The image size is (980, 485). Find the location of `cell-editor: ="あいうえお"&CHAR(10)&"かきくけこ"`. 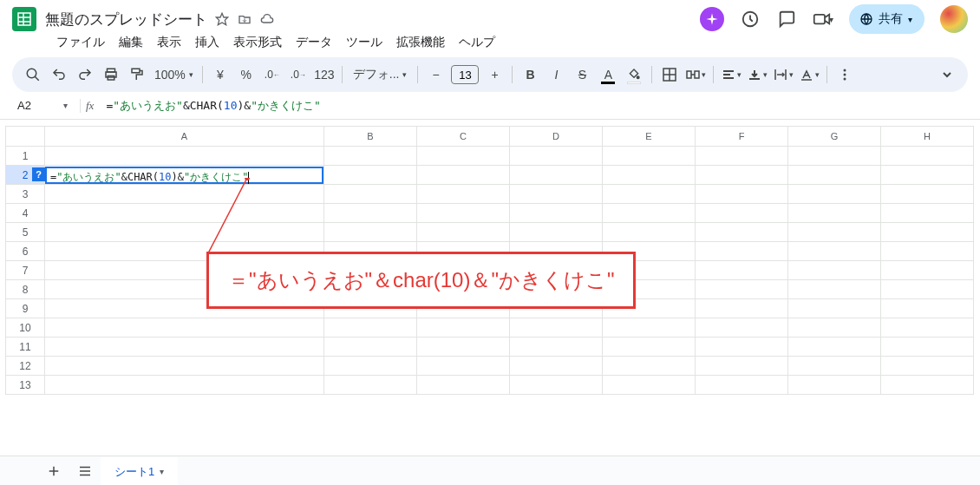

cell-editor: ="あいうえお"&CHAR(10)&"かきくけこ" is located at coordinates (184, 177).